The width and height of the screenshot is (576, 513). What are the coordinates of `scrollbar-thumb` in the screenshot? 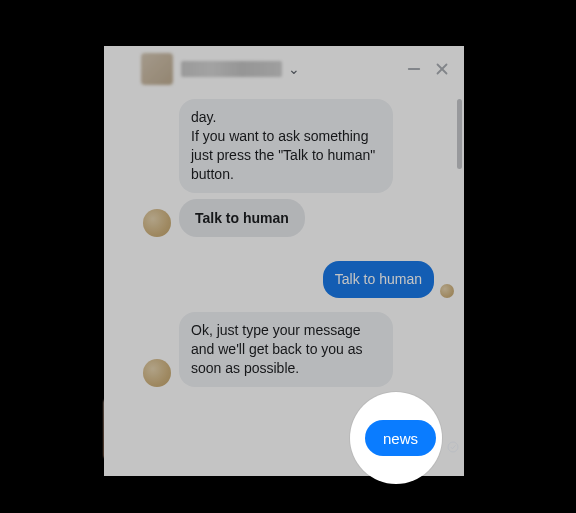 It's located at (460, 134).